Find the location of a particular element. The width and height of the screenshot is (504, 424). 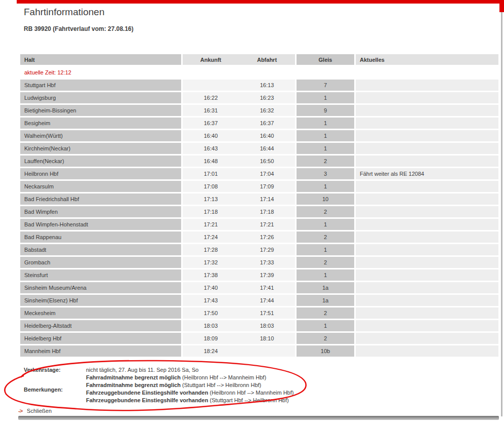

departure-time: 16:23 is located at coordinates (267, 98).